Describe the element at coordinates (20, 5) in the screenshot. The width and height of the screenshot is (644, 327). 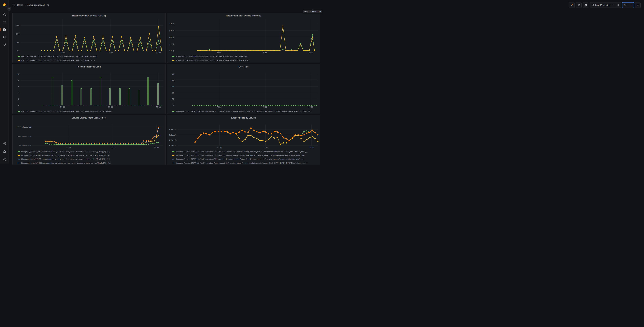
I see `breadcrumb-folder: Demo` at that location.